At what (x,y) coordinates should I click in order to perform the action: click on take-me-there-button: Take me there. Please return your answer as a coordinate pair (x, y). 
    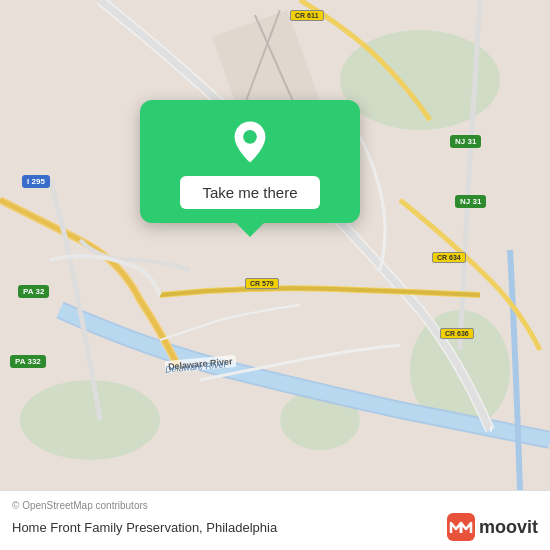
    Looking at the image, I should click on (250, 192).